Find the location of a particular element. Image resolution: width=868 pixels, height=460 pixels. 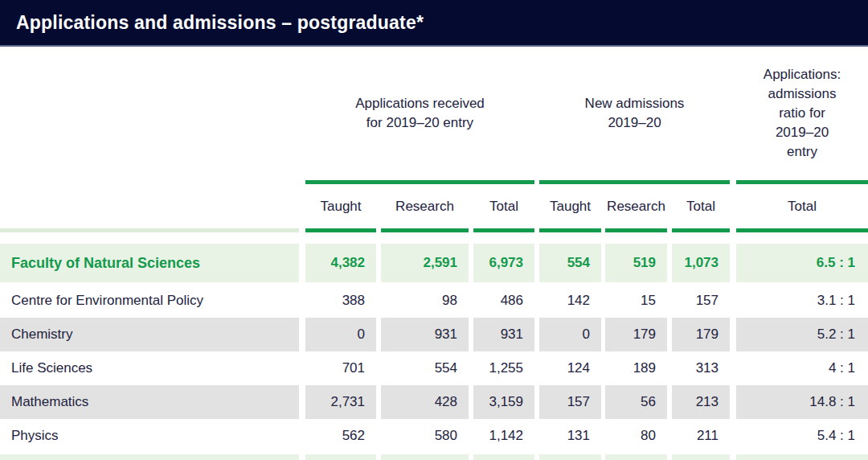

pale-green-rule is located at coordinates (149, 230).